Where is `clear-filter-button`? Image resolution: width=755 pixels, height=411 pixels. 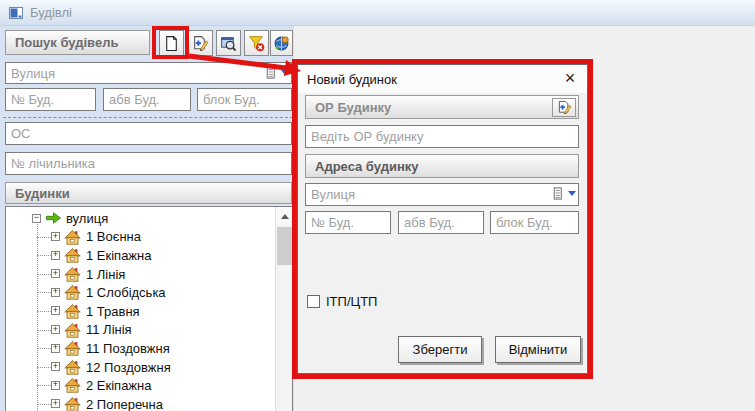
clear-filter-button is located at coordinates (256, 43).